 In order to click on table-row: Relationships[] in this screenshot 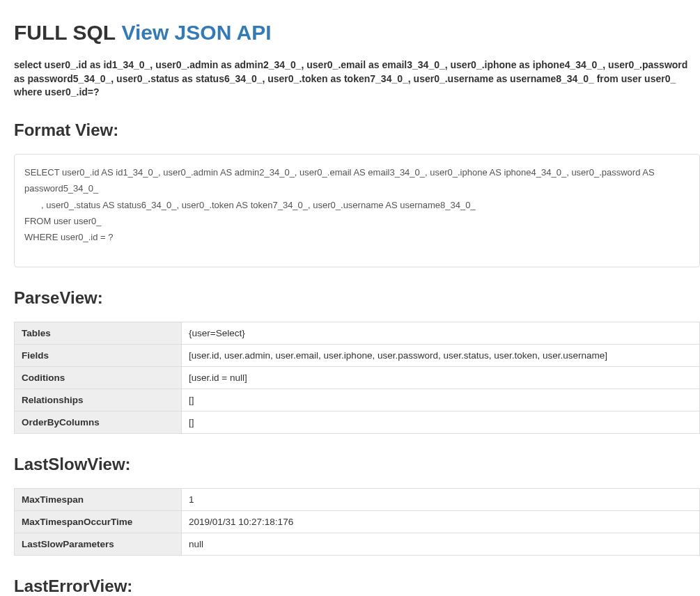, I will do `click(357, 400)`.